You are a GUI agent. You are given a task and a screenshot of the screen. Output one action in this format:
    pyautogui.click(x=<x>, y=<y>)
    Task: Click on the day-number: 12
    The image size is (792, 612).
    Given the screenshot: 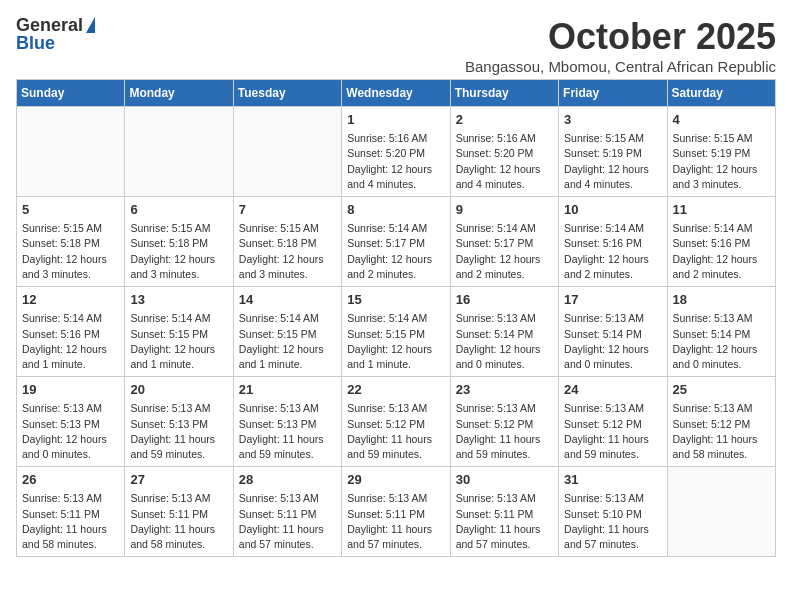 What is the action you would take?
    pyautogui.click(x=70, y=300)
    